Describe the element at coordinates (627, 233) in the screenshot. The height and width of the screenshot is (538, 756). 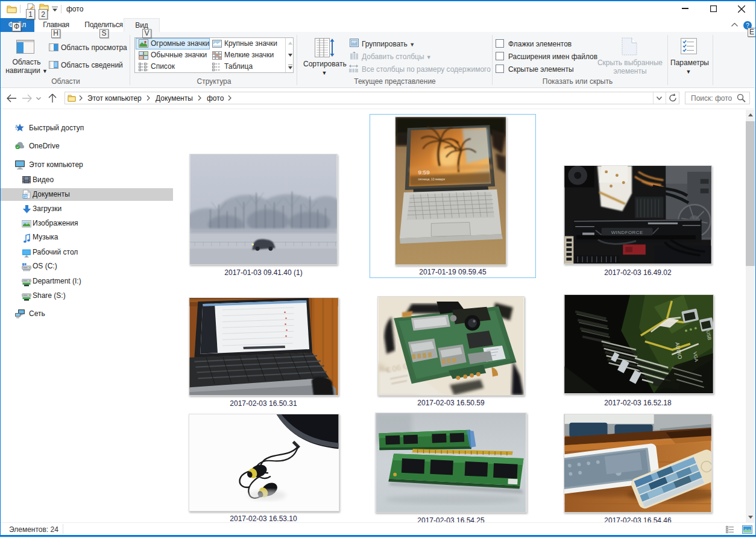
I see `svg-text: WINDFORCE` at that location.